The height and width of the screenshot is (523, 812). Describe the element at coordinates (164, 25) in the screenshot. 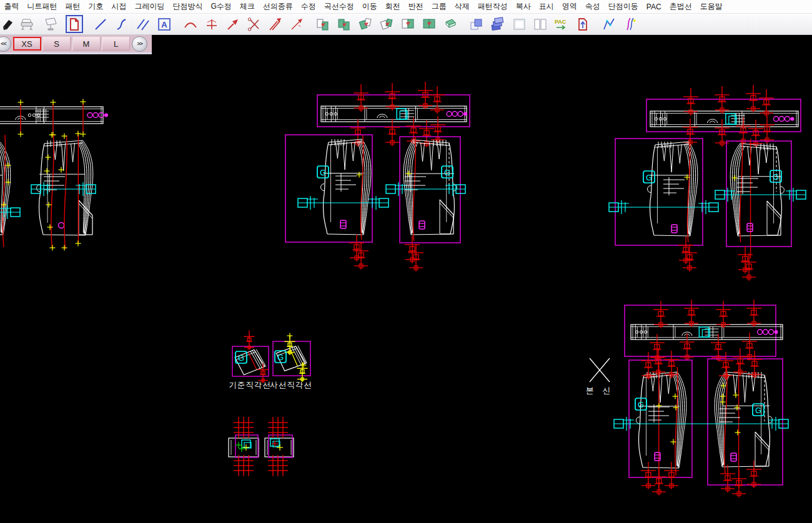

I see `svg-text: A` at that location.